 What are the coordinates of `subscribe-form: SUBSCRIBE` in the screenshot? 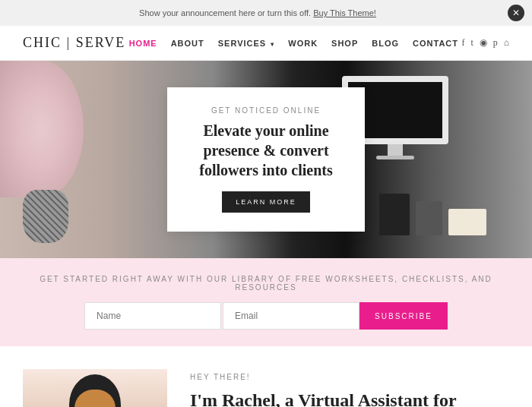 It's located at (266, 316).